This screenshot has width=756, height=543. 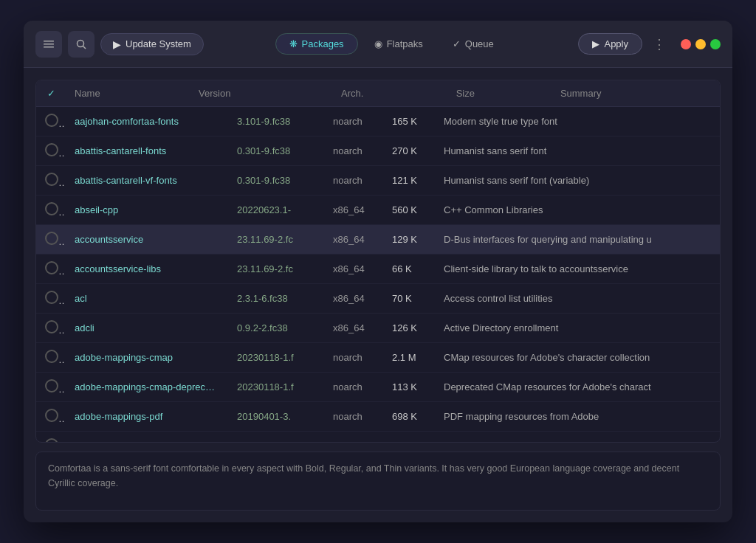 I want to click on row-size-3: 560 K, so click(x=409, y=210).